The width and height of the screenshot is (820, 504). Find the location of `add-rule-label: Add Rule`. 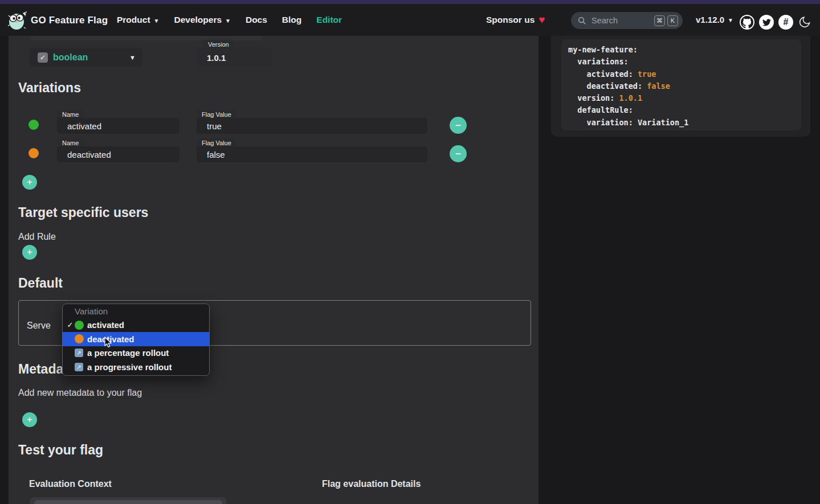

add-rule-label: Add Rule is located at coordinates (37, 237).